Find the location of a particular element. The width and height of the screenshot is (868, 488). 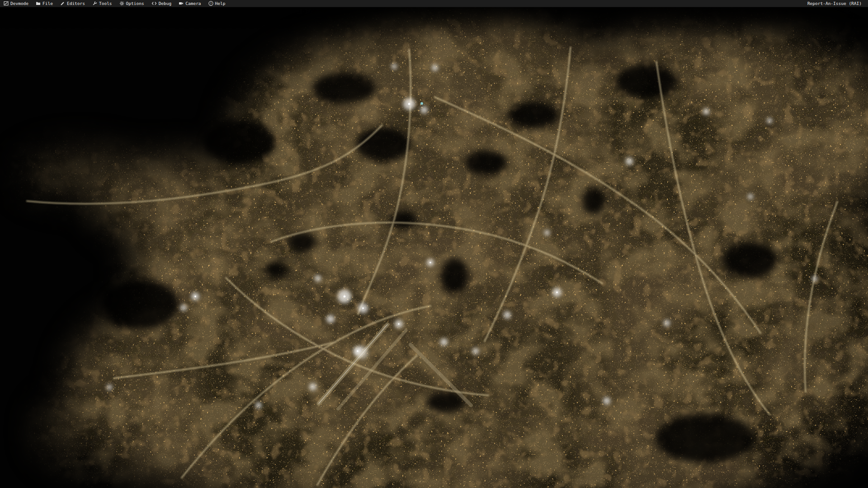

report-an-issue-button: Report-An-Issue (RAI) is located at coordinates (835, 4).